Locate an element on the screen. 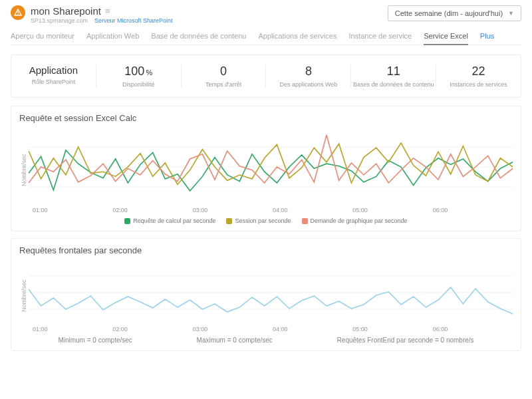 The image size is (532, 399). tab-4: Instance de service is located at coordinates (380, 36).